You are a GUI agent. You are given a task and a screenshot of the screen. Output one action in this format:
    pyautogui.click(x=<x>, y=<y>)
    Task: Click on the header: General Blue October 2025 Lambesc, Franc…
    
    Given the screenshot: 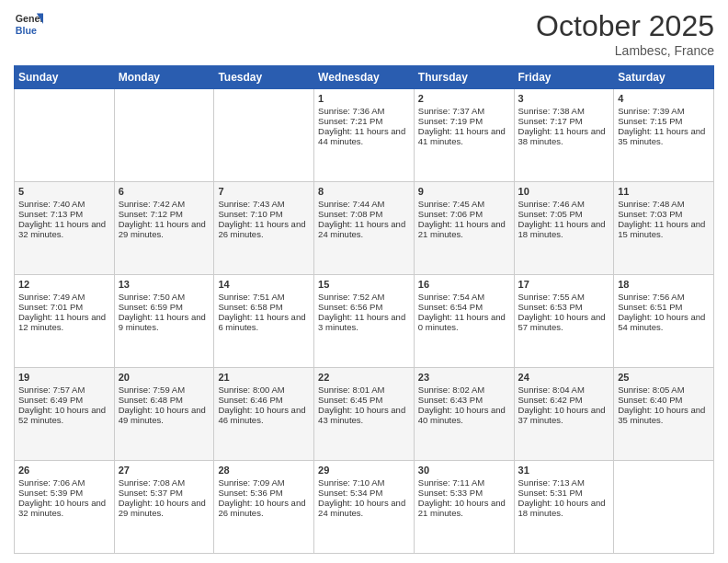 What is the action you would take?
    pyautogui.click(x=364, y=33)
    